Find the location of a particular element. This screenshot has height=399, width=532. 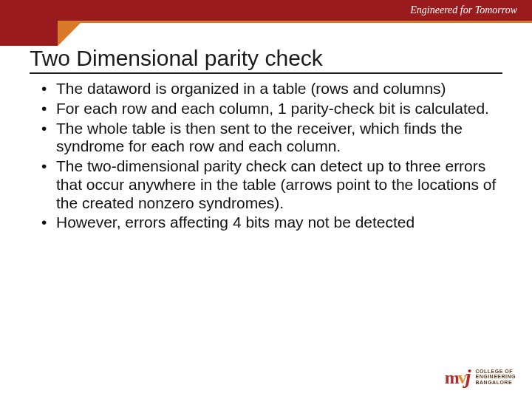

bullet-item: For each row and each column, 1 parity-c… is located at coordinates (268, 109).